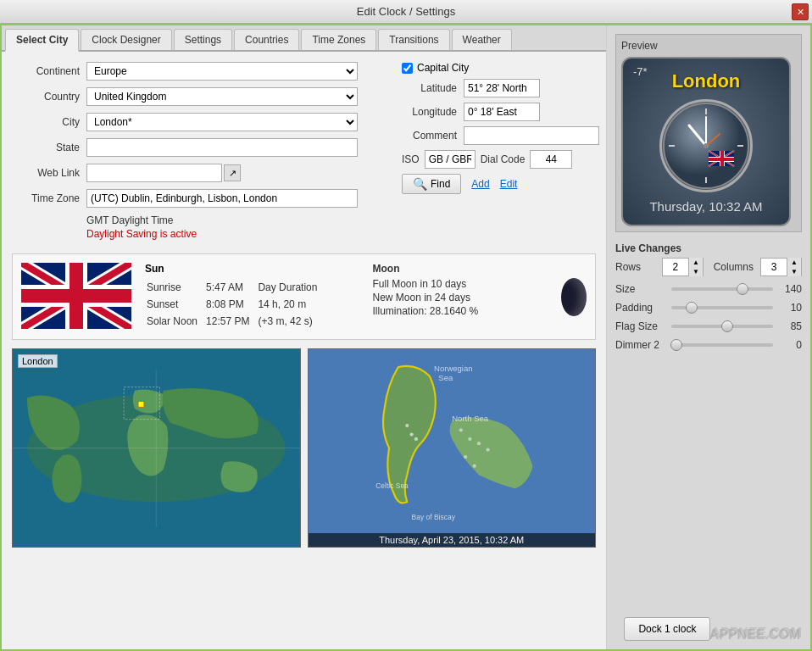 This screenshot has height=651, width=812. Describe the element at coordinates (683, 267) in the screenshot. I see `rows-spinner: ▲ ▼` at that location.